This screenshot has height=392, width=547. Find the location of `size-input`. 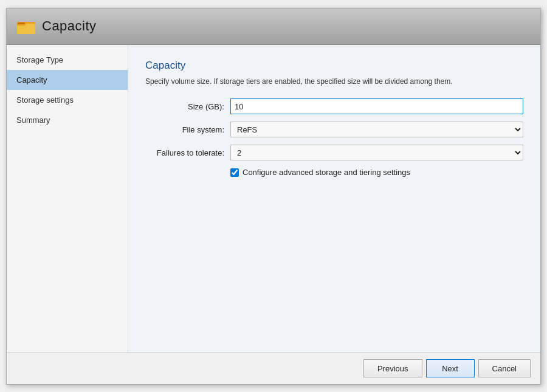

size-input is located at coordinates (377, 106).